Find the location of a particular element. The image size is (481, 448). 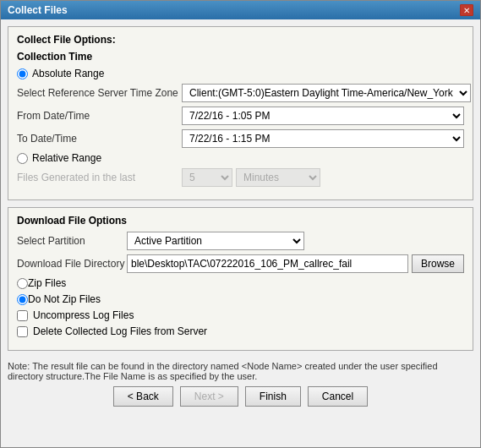

absolute-range-radio is located at coordinates (22, 74).